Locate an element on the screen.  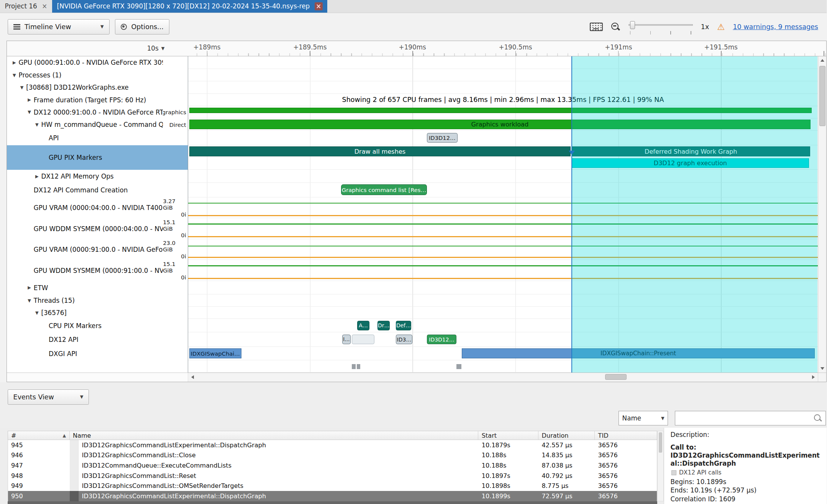
gpu-workload-summary-bar is located at coordinates (500, 110).